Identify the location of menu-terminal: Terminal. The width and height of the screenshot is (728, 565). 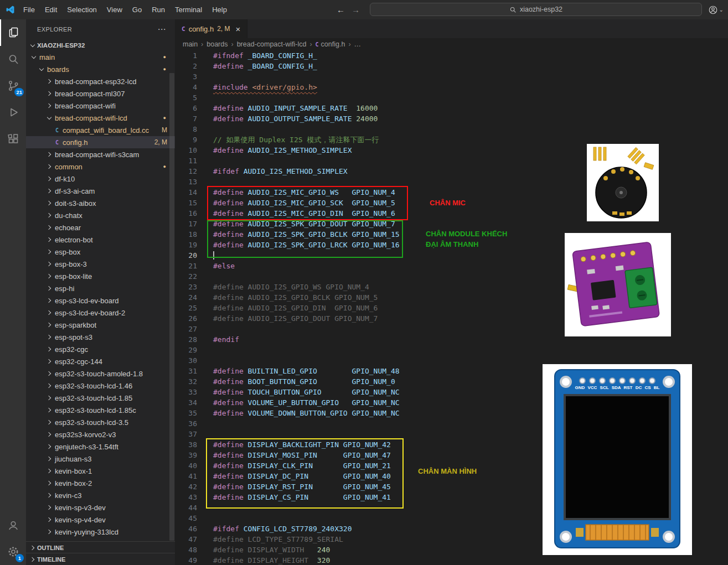
(188, 10).